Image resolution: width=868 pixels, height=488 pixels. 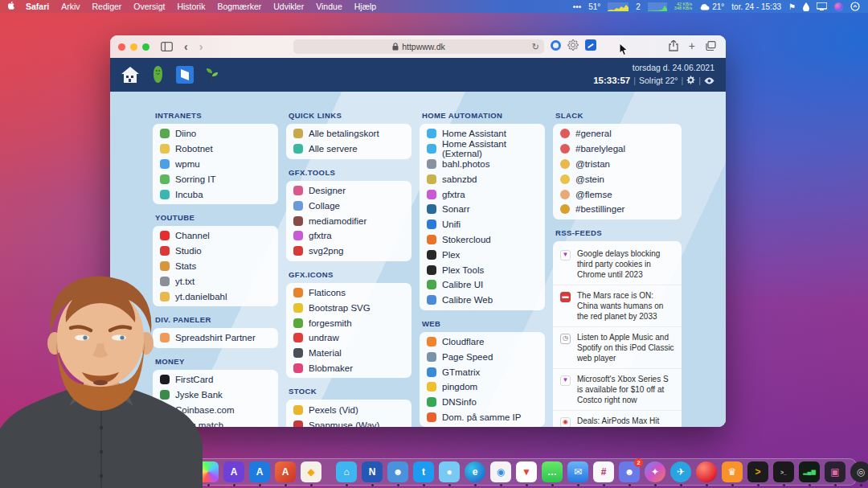 What do you see at coordinates (756, 6) in the screenshot?
I see `menubar-clock: tor. 24 - 15:33` at bounding box center [756, 6].